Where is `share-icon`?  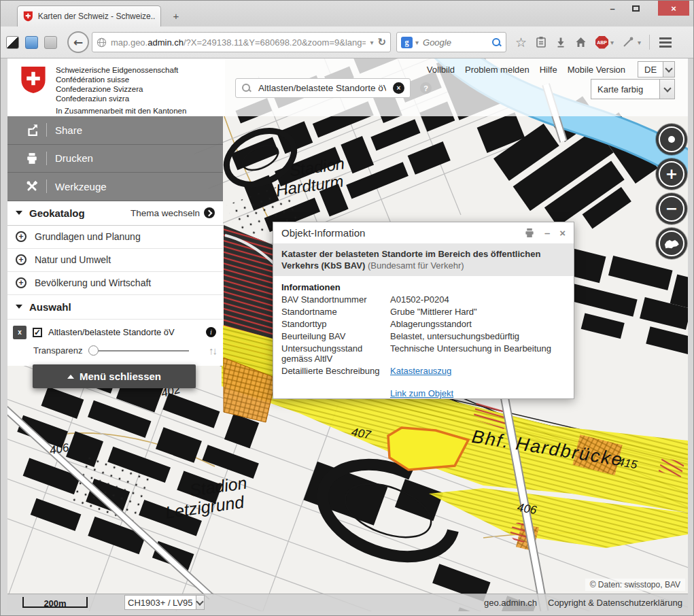
share-icon is located at coordinates (32, 130).